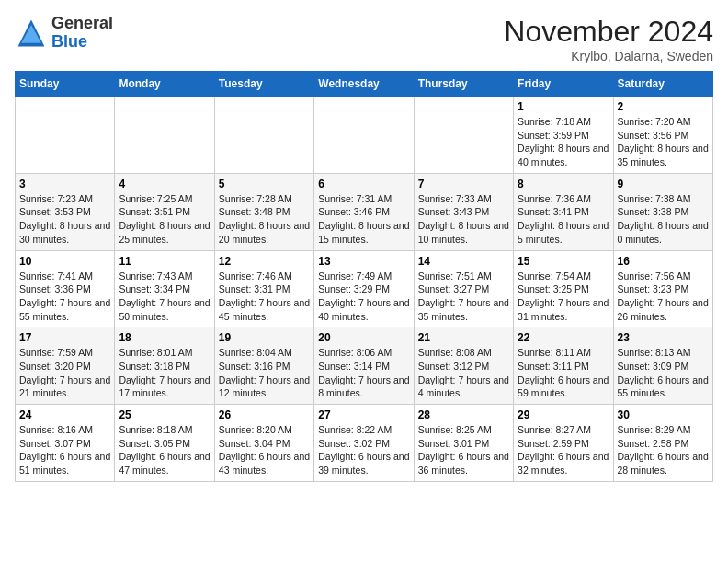 The width and height of the screenshot is (728, 563). What do you see at coordinates (165, 212) in the screenshot?
I see `day-cell-4: 4Sunrise: 7:25 AM Sunset: 3:51 PM Daylig…` at bounding box center [165, 212].